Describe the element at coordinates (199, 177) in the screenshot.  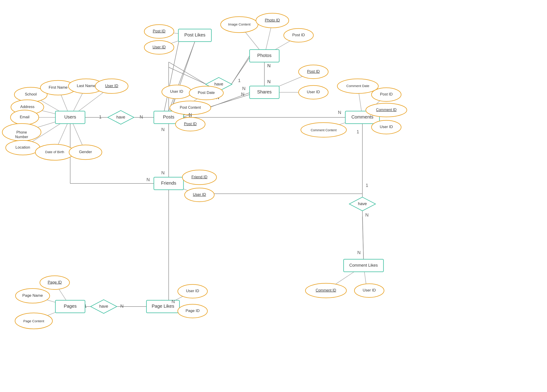
I see `svg-text: Friend ID` at that location.